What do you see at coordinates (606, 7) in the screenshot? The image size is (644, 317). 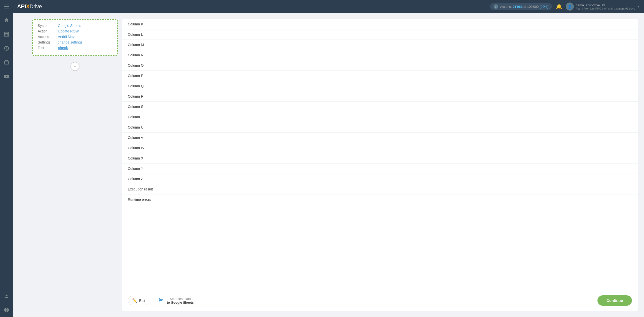 I see `user-info: demo_apix-drive_s3 Plan | Premium PRO | …` at bounding box center [606, 7].